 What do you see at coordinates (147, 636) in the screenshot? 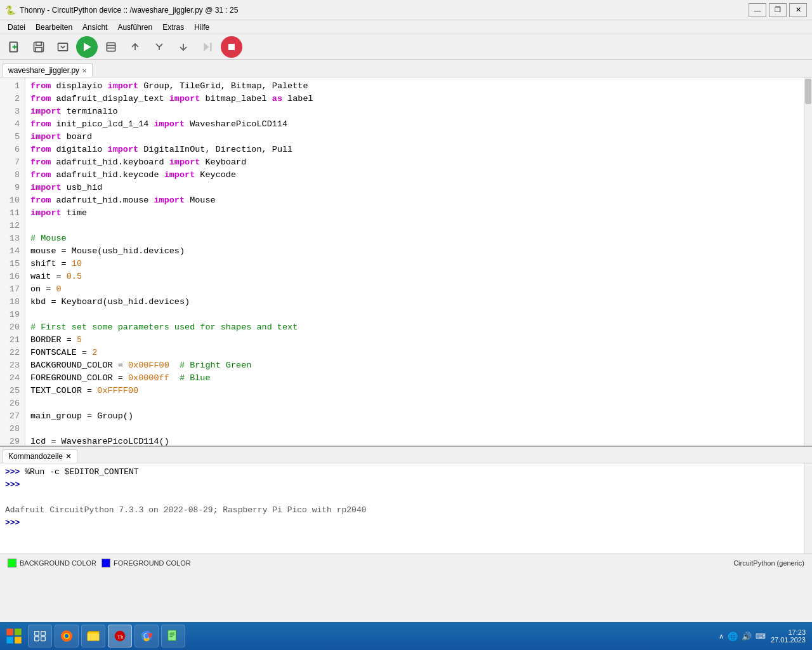
I see `chrome-icon` at bounding box center [147, 636].